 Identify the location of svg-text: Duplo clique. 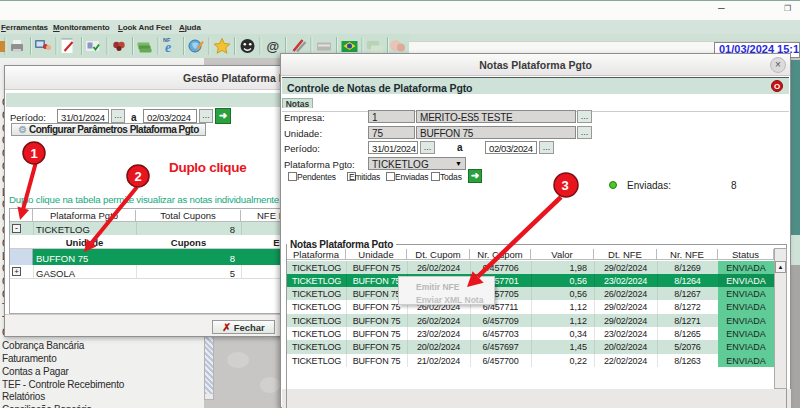
(208, 168).